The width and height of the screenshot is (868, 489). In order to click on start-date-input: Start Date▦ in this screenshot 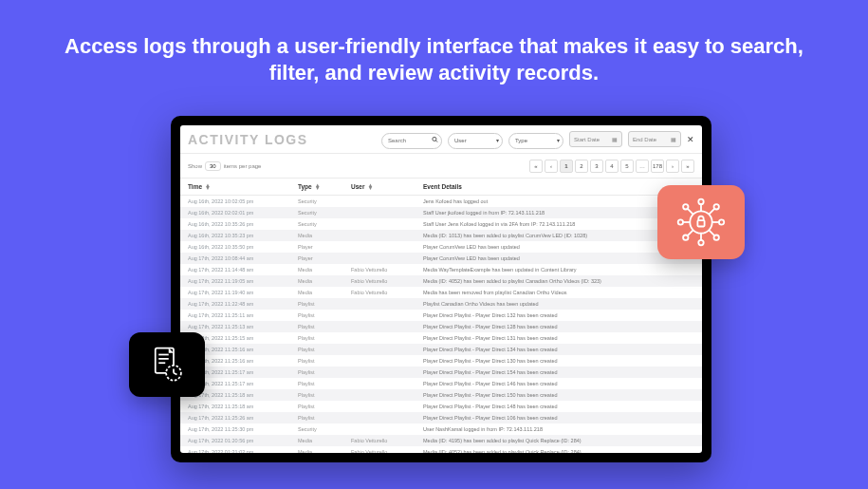, I will do `click(596, 139)`.